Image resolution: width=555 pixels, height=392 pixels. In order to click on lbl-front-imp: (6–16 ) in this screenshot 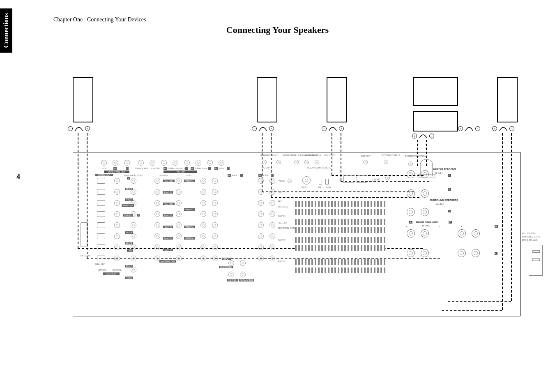, I will do `click(426, 226)`.